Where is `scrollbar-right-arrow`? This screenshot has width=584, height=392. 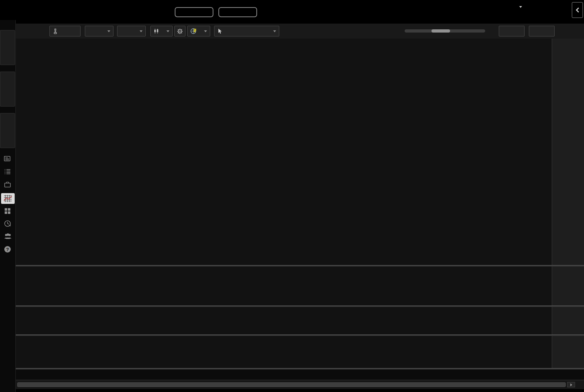 scrollbar-right-arrow is located at coordinates (571, 385).